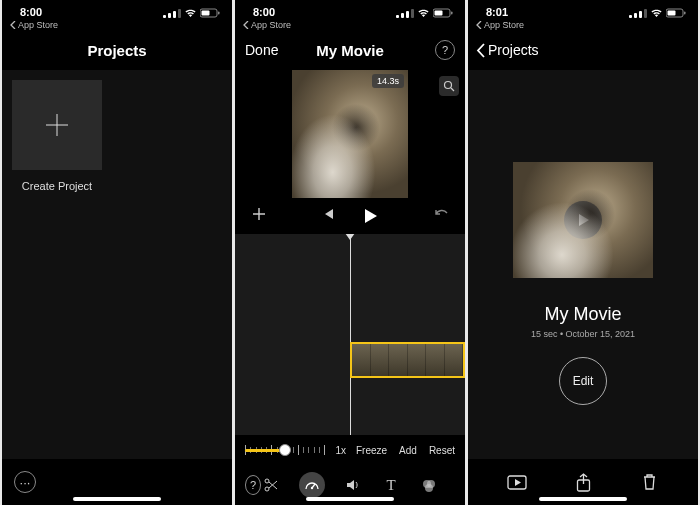 This screenshot has width=700, height=505. Describe the element at coordinates (312, 485) in the screenshot. I see `speed-tool` at that location.